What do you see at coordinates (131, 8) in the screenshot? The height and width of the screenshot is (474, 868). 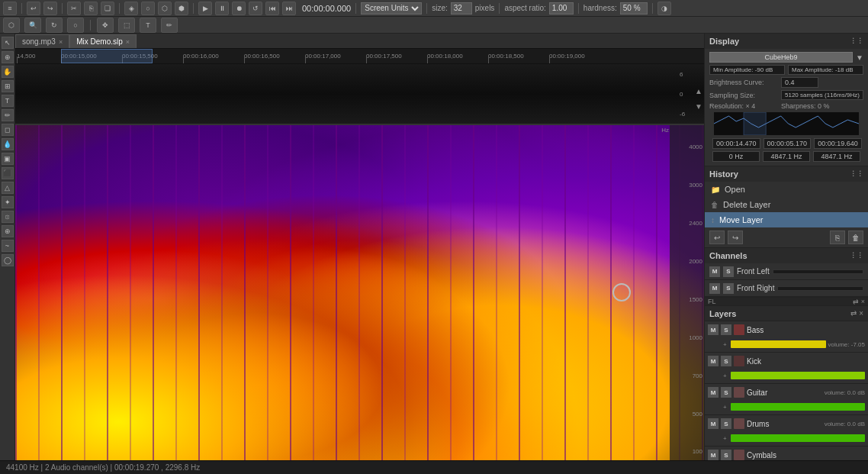 I see `tool1-btn: ◈` at bounding box center [131, 8].